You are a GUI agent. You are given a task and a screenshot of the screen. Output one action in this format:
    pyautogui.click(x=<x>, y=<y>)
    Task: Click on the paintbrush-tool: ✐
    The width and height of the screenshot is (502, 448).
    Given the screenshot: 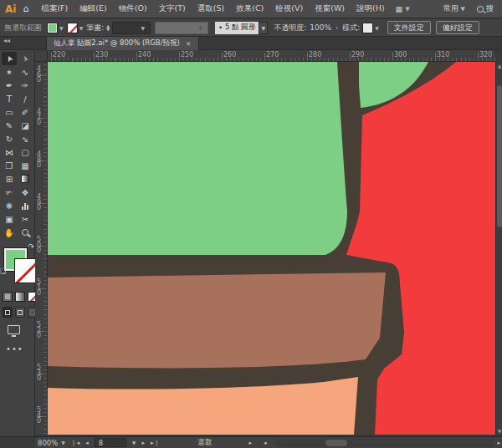 What is the action you would take?
    pyautogui.click(x=25, y=112)
    